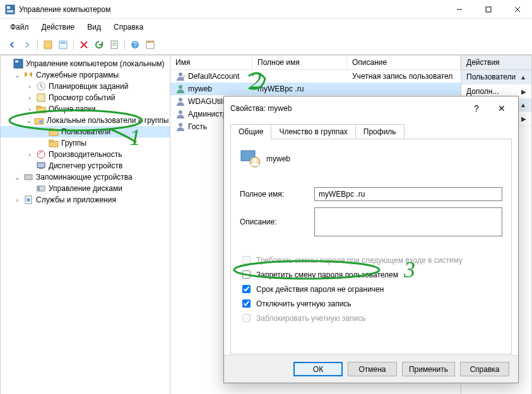 The height and width of the screenshot is (394, 532). Describe the element at coordinates (114, 45) in the screenshot. I see `properties-icon` at that location.